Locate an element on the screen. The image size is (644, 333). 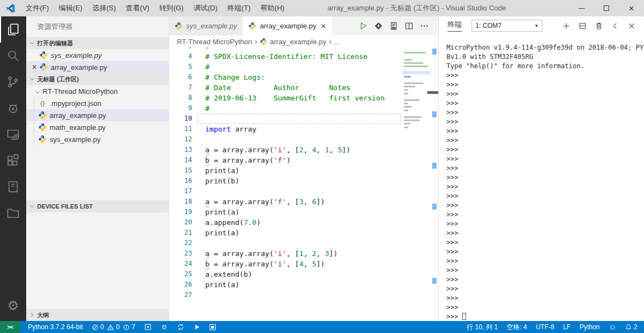
run-button is located at coordinates (197, 327).